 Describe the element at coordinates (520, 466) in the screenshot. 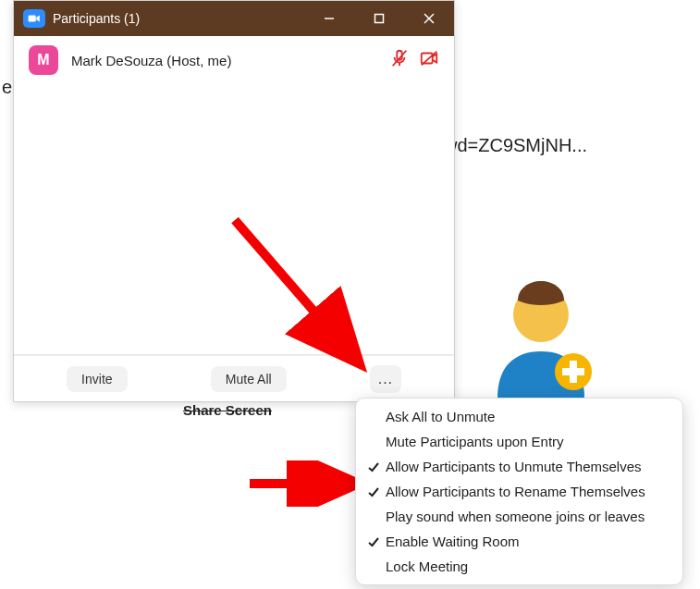

I see `menu-item: Allow Participants to Unmute Themselves` at that location.